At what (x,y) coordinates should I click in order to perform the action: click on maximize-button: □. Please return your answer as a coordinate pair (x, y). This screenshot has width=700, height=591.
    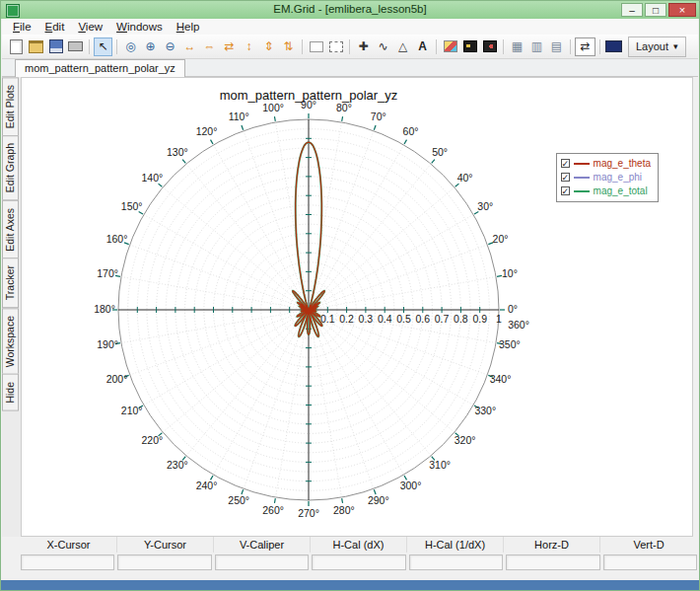
    Looking at the image, I should click on (656, 10).